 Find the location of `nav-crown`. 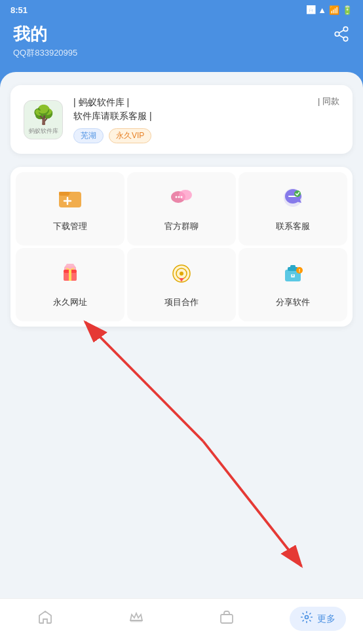

nav-crown is located at coordinates (136, 619).